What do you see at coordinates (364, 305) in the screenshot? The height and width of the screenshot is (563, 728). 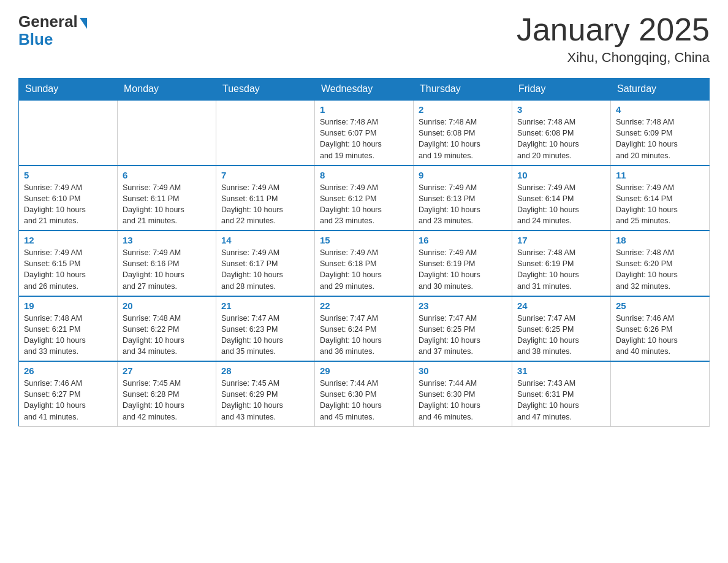 I see `day-number: 22` at bounding box center [364, 305].